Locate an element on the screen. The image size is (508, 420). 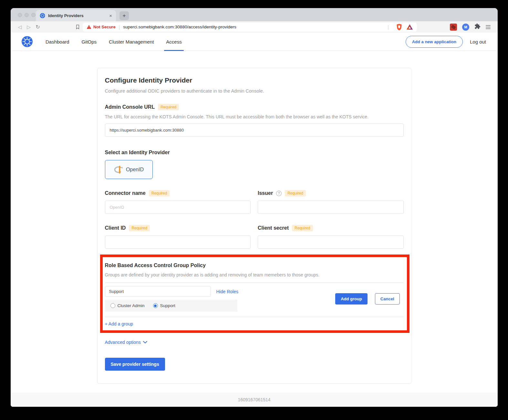
openid-provider-tile: OpenID is located at coordinates (129, 170).